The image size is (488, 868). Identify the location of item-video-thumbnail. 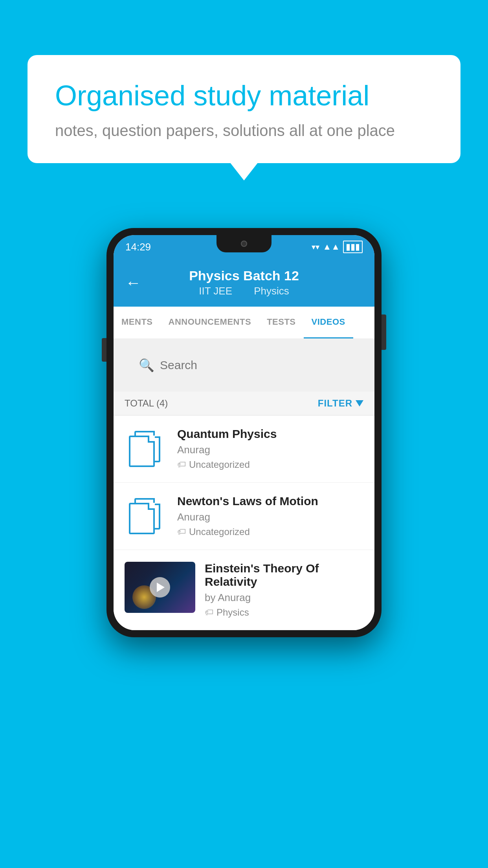
(160, 587).